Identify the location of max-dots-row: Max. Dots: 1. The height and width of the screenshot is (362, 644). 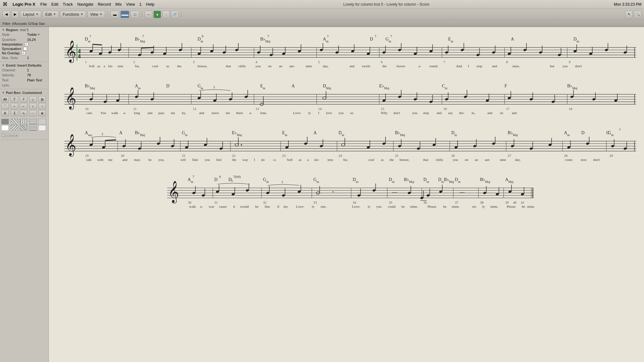
(24, 58).